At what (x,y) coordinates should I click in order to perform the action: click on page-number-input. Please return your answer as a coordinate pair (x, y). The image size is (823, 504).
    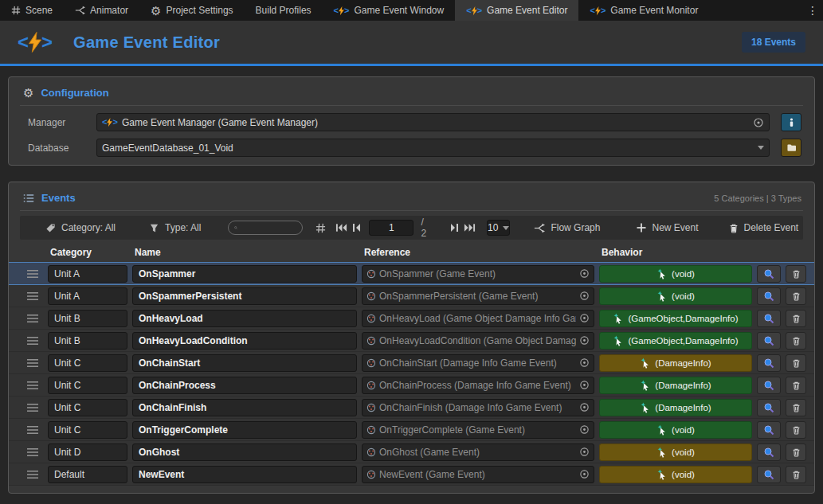
    Looking at the image, I should click on (391, 228).